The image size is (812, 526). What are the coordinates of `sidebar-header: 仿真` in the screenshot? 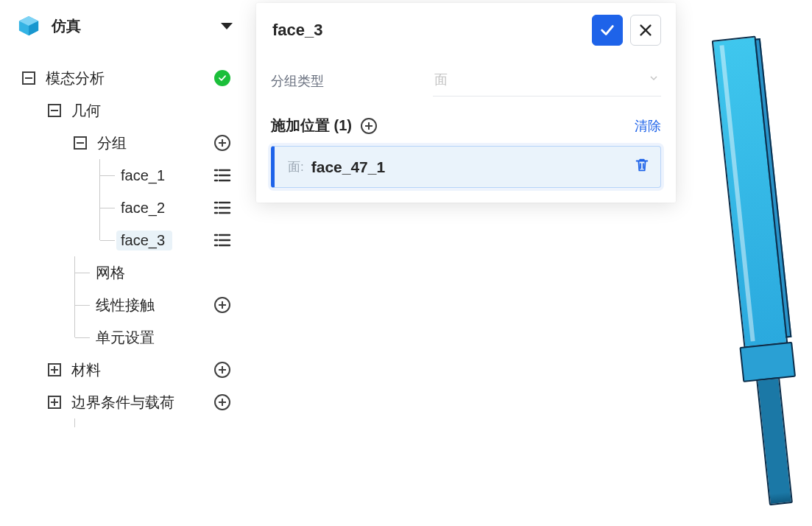 It's located at (123, 26).